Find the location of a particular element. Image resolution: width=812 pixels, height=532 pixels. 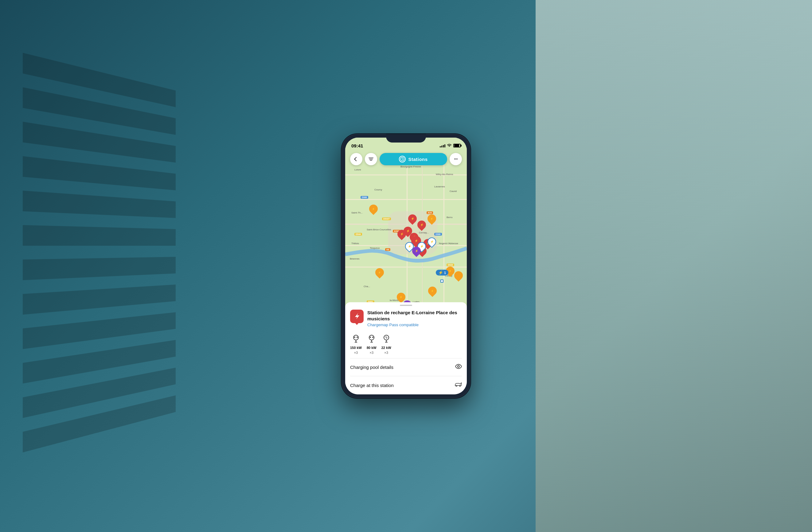

stations-label: Stations is located at coordinates (418, 159).